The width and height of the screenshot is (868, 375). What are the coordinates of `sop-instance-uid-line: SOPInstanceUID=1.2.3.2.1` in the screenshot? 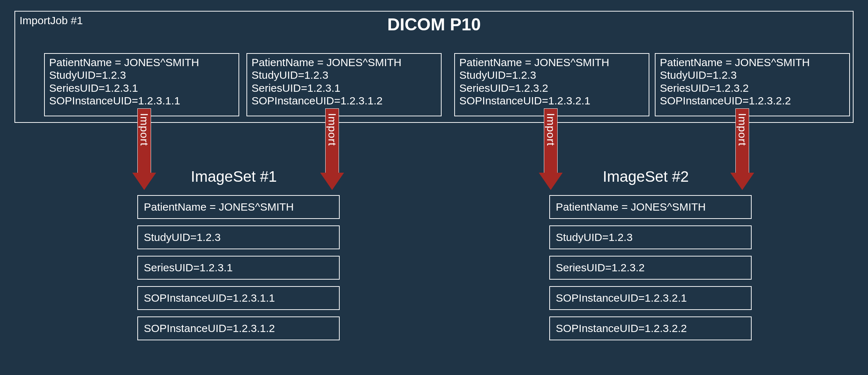 It's located at (552, 100).